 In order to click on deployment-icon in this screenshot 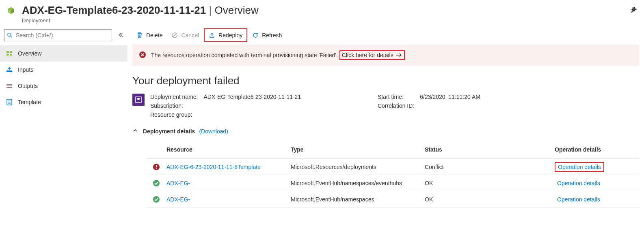, I will do `click(138, 100)`.